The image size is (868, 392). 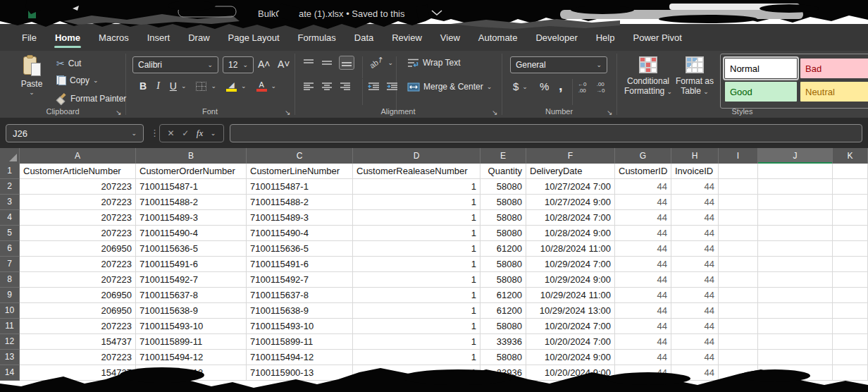 I want to click on column-header-i: I, so click(x=738, y=156).